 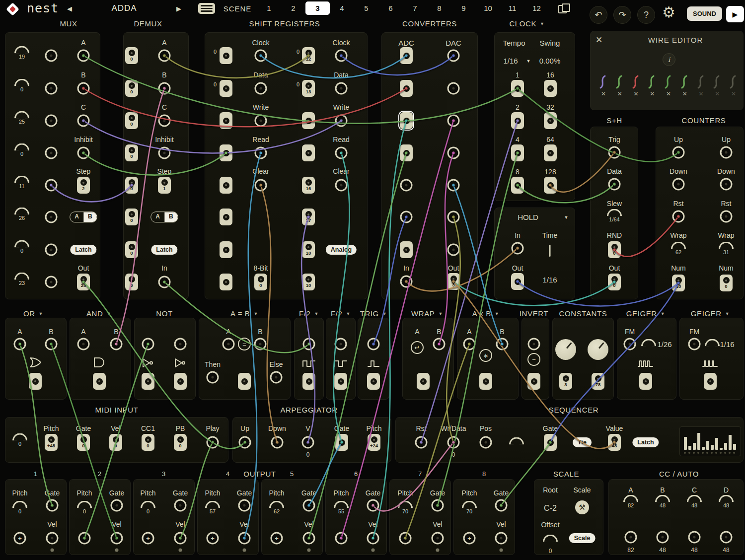 I want to click on geiger-dropdown-icon: ▼, so click(x=663, y=313).